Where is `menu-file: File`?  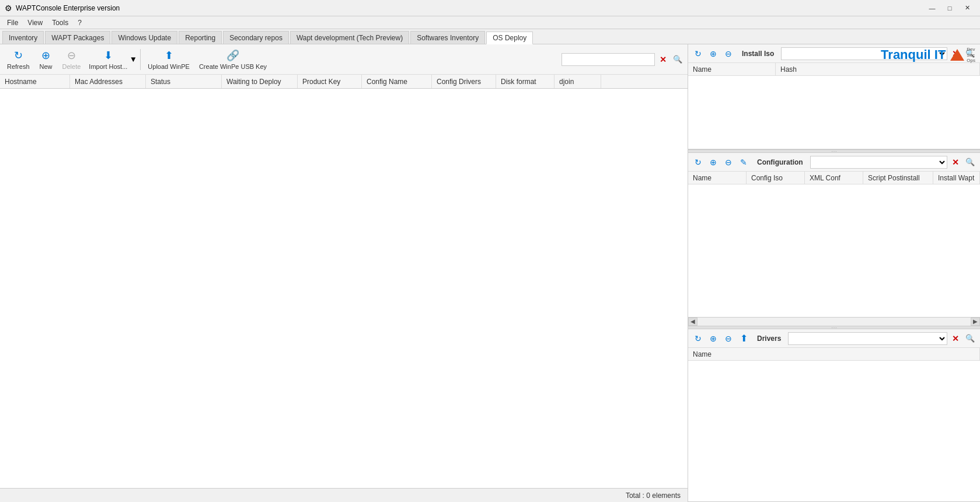
menu-file: File is located at coordinates (13, 23).